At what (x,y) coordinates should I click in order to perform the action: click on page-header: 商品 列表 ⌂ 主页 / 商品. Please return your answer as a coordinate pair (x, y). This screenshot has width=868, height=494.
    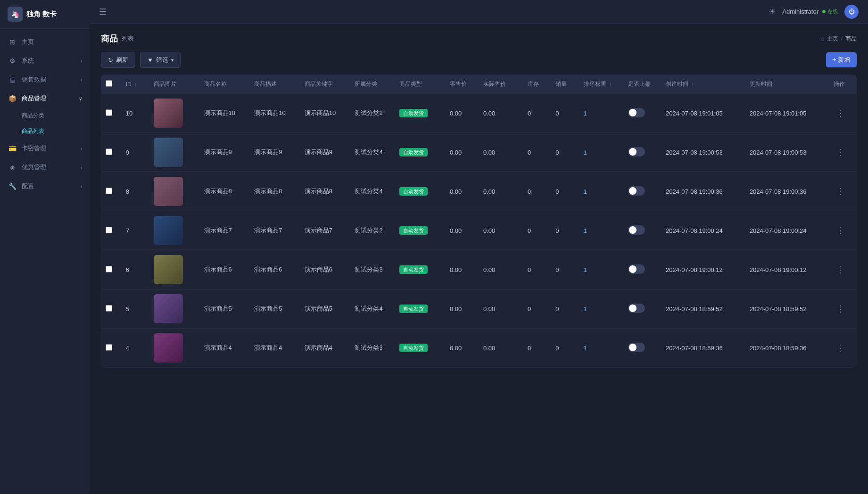
    Looking at the image, I should click on (479, 39).